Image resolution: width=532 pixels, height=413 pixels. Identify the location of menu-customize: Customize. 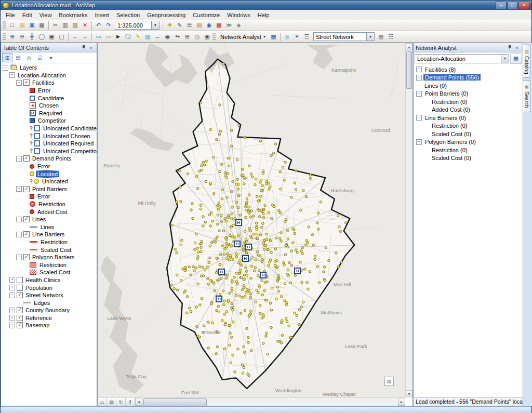
(206, 15).